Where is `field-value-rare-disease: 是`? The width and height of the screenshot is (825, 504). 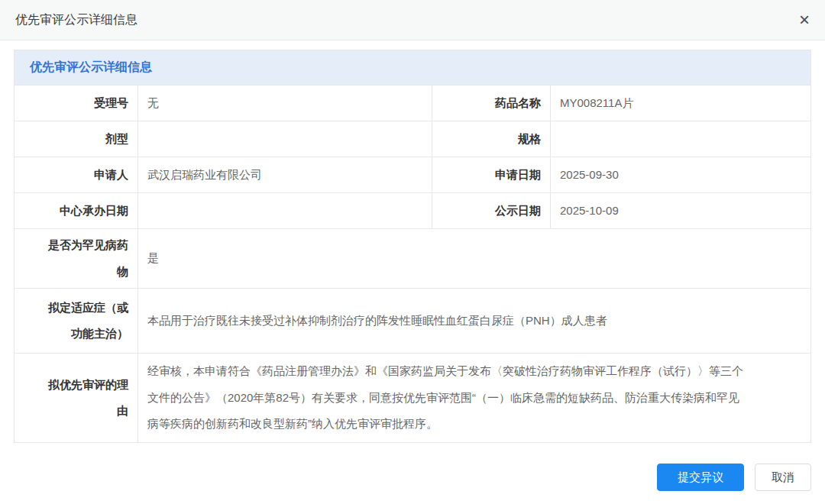 field-value-rare-disease: 是 is located at coordinates (474, 258).